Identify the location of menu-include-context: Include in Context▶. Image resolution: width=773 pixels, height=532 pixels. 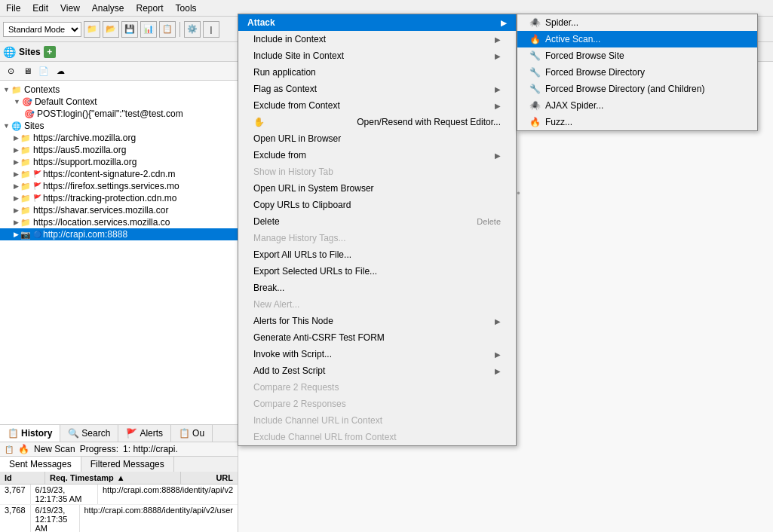
(377, 39).